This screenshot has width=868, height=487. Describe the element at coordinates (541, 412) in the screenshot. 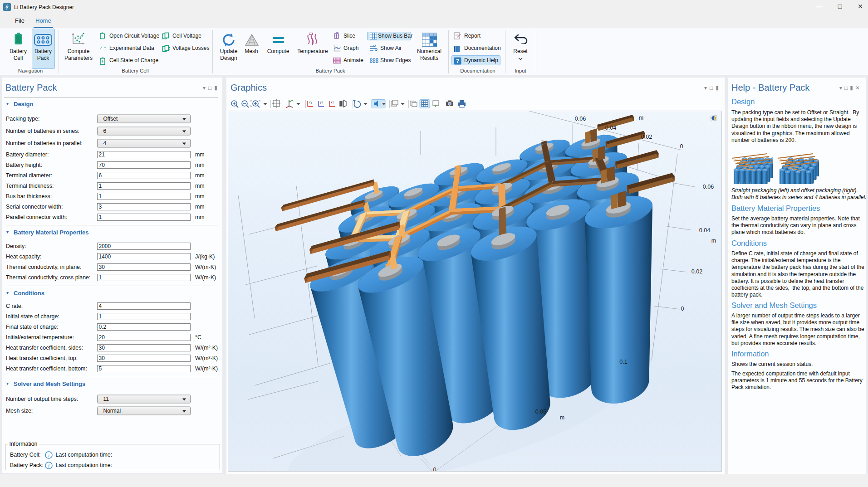

I see `svg-text: 0.05` at that location.